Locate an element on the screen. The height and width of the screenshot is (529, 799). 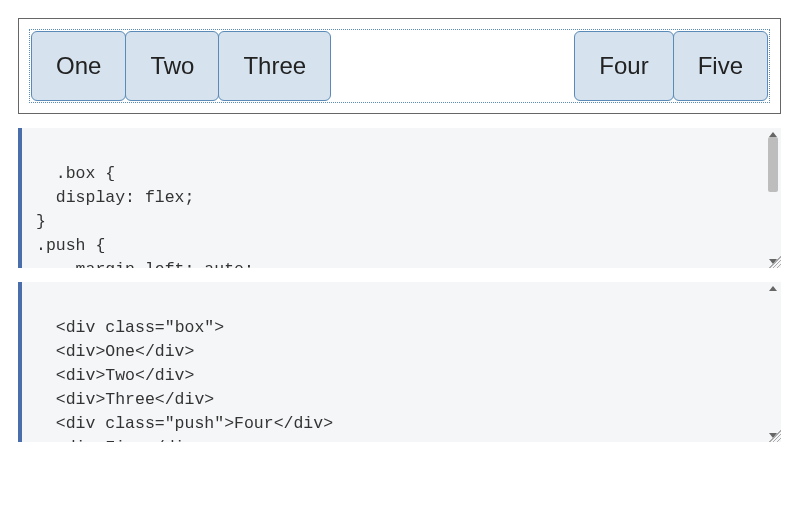
flex-item: Three is located at coordinates (274, 66).